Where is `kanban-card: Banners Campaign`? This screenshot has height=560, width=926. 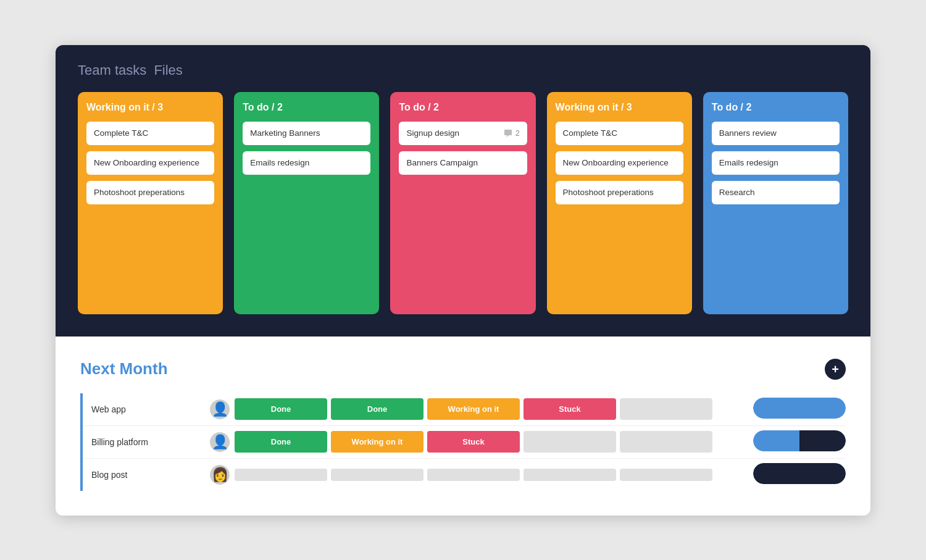 kanban-card: Banners Campaign is located at coordinates (463, 163).